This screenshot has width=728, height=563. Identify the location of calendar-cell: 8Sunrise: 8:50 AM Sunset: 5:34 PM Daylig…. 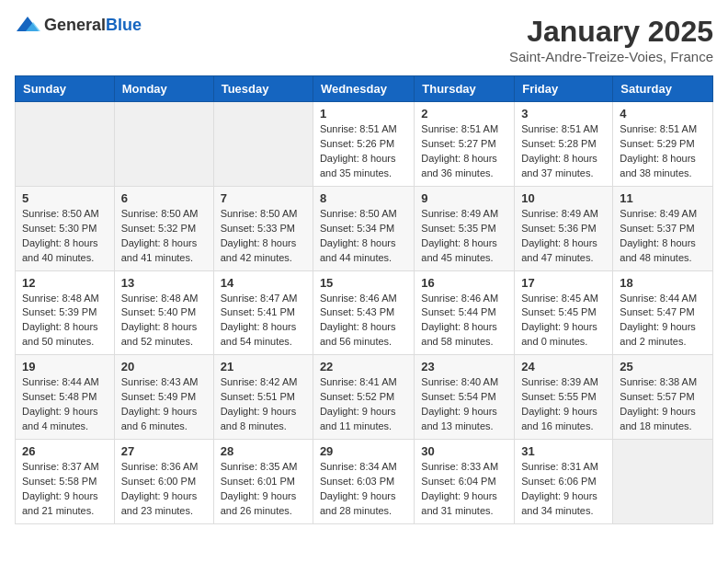
(363, 228).